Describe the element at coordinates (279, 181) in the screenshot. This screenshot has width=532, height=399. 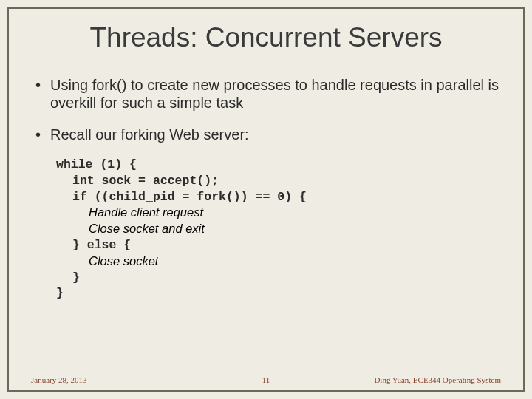
I see `code-line: int sock = accept();` at that location.